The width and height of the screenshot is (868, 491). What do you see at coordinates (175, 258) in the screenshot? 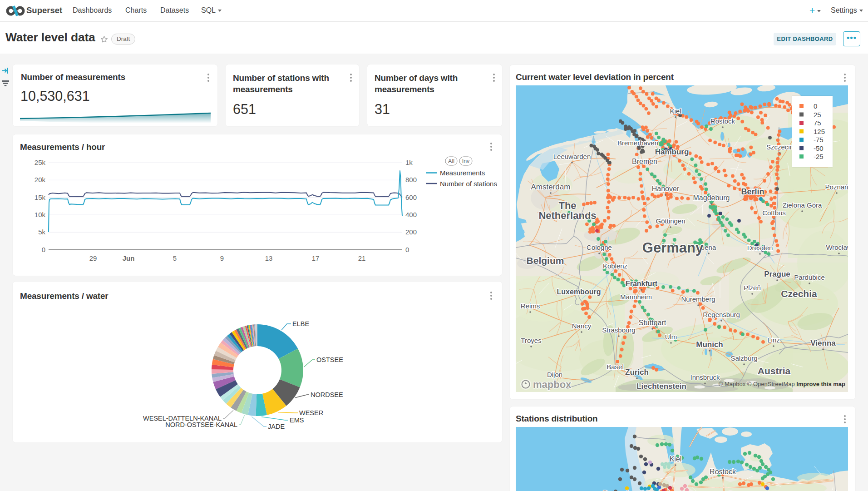
I see `svg-text: 5` at bounding box center [175, 258].